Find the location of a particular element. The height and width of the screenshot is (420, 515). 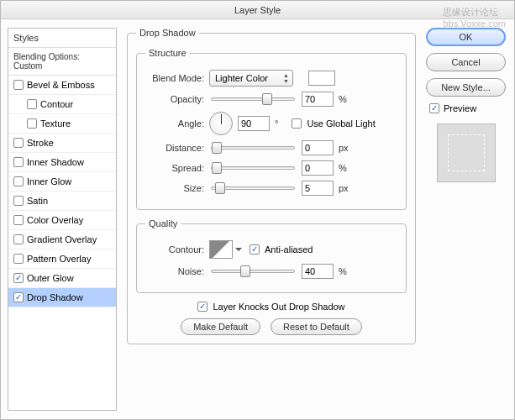

sidebar-item-label: Contour is located at coordinates (57, 104).